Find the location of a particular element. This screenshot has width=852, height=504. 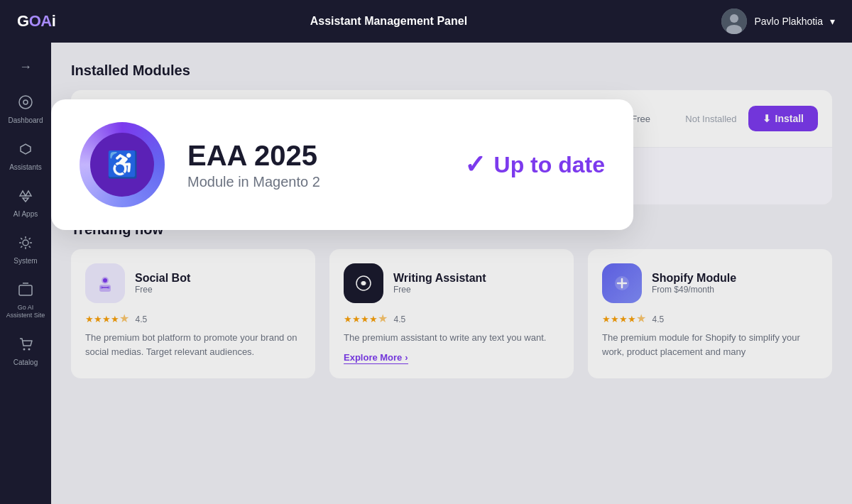

accessibility-large-icon: ♿ is located at coordinates (122, 165).